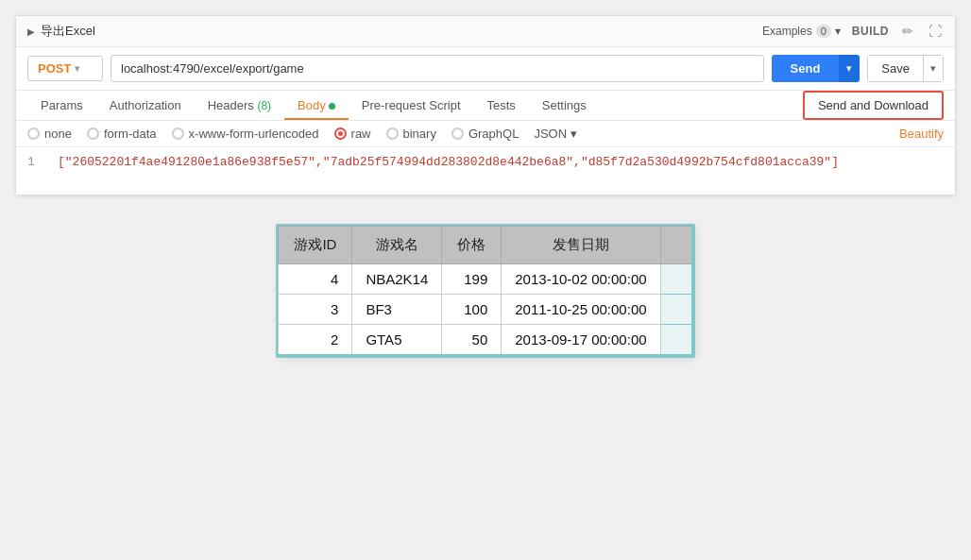  Describe the element at coordinates (486, 291) in the screenshot. I see `excel-table: 游戏ID 游戏名 价格 发售日期 4 NBA2K14 199 2013-10-0…` at that location.